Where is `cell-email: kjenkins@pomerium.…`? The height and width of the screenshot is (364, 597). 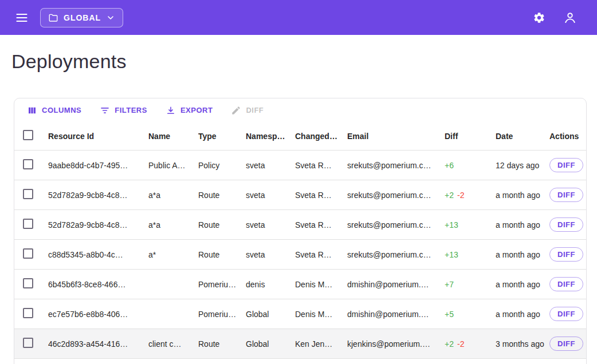
cell-email: kjenkins@pomerium.… is located at coordinates (396, 344).